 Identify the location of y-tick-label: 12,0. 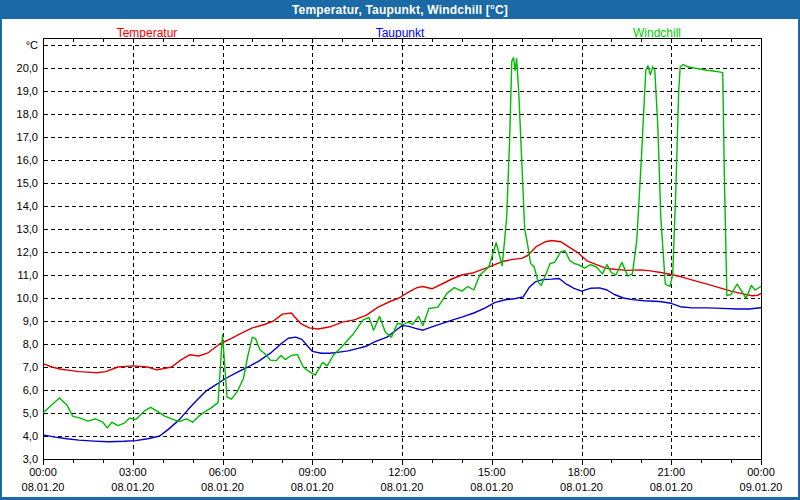
(21, 252).